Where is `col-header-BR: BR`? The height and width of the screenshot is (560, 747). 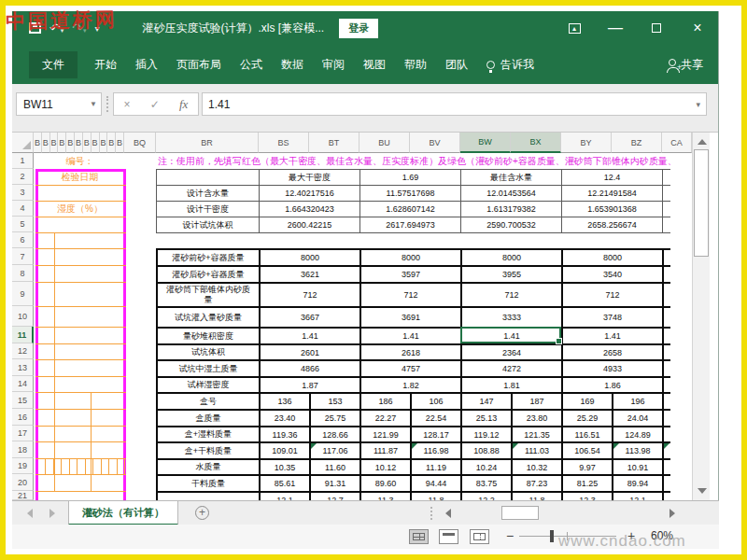
col-header-BR: BR is located at coordinates (207, 143).